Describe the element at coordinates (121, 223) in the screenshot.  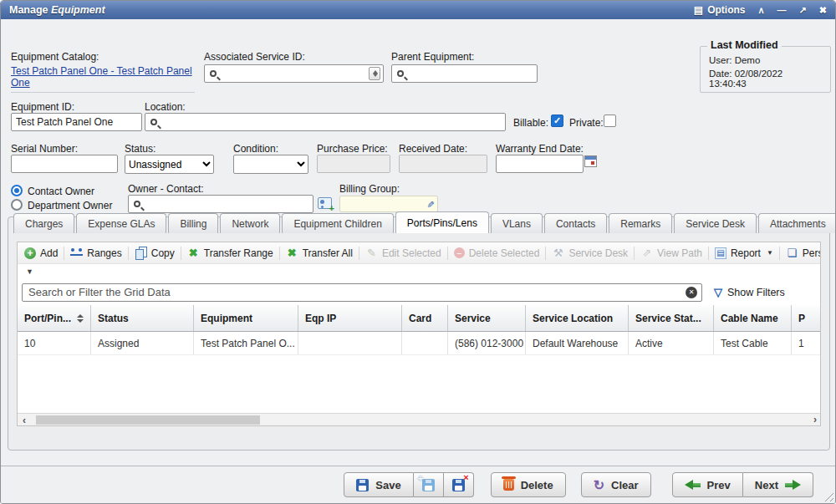
I see `tab-expense-glas: Expense GLAs` at that location.